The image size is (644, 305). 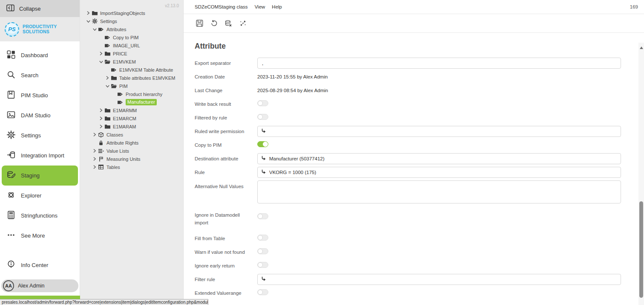 I want to click on sidebar-item-label: DAM Studio, so click(x=36, y=115).